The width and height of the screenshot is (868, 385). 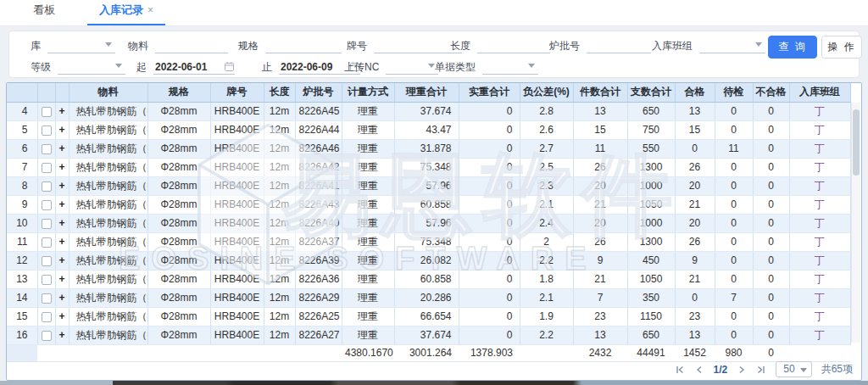 I want to click on table-row: 13+热轧带肋钢筋（抗震）Φ28mmHRB400E12m8226A36理重60.…, so click(x=429, y=279).